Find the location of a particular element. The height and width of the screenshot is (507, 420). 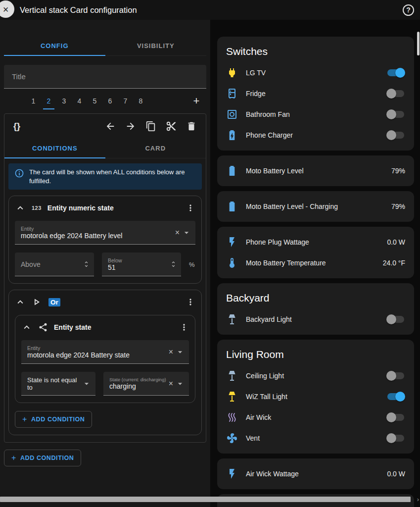

tab-card: CARD is located at coordinates (156, 149).